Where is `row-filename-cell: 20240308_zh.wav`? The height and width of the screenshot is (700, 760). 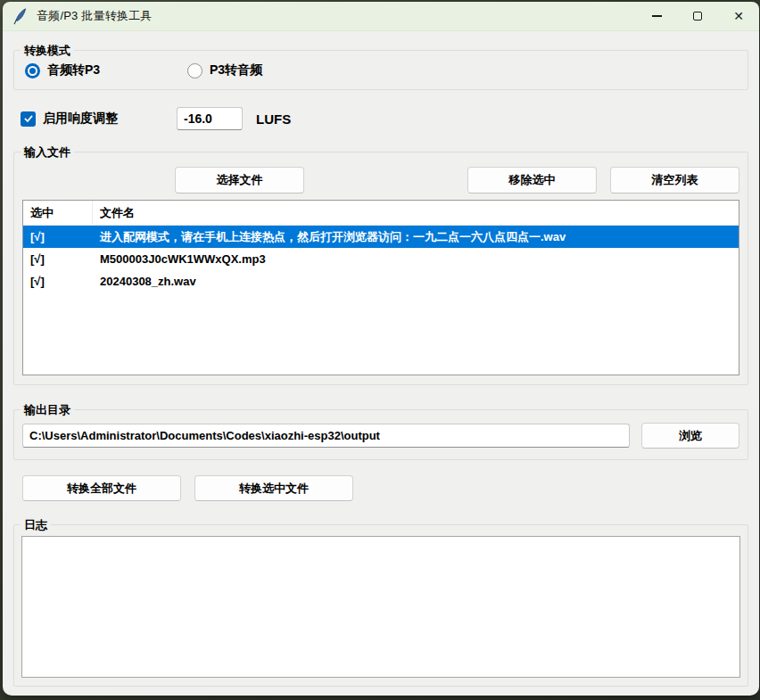
row-filename-cell: 20240308_zh.wav is located at coordinates (416, 282).